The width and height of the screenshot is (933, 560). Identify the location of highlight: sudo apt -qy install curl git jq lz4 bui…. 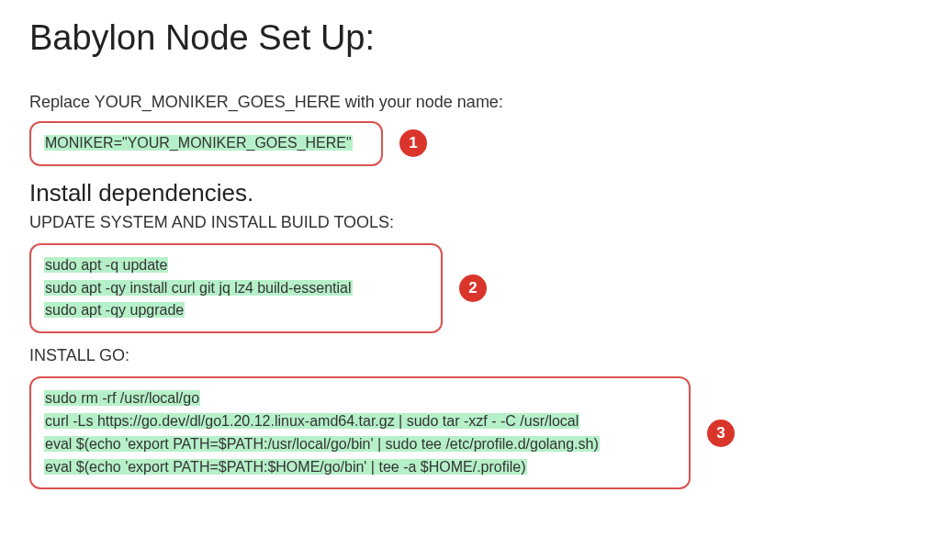
(198, 288).